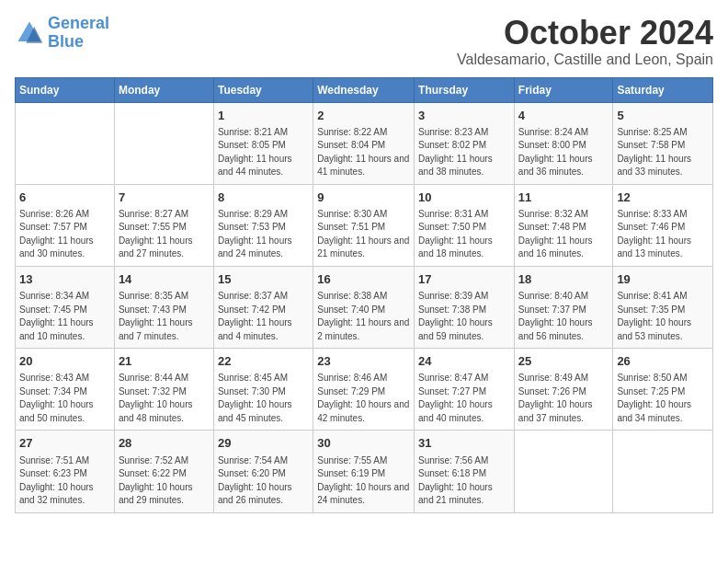 This screenshot has width=728, height=563. What do you see at coordinates (364, 316) in the screenshot?
I see `day-info: Sunrise: 8:38 AM Sunset: 7:40 PM Dayligh…` at bounding box center [364, 316].